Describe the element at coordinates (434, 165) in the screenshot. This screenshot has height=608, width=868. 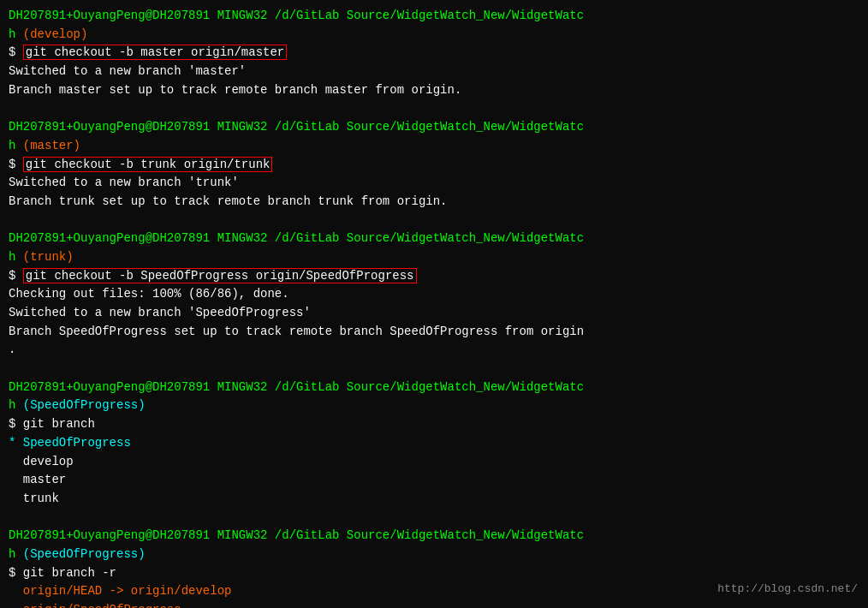
I see `command-line-2: $ git checkout -b trunk origin/trunk` at that location.